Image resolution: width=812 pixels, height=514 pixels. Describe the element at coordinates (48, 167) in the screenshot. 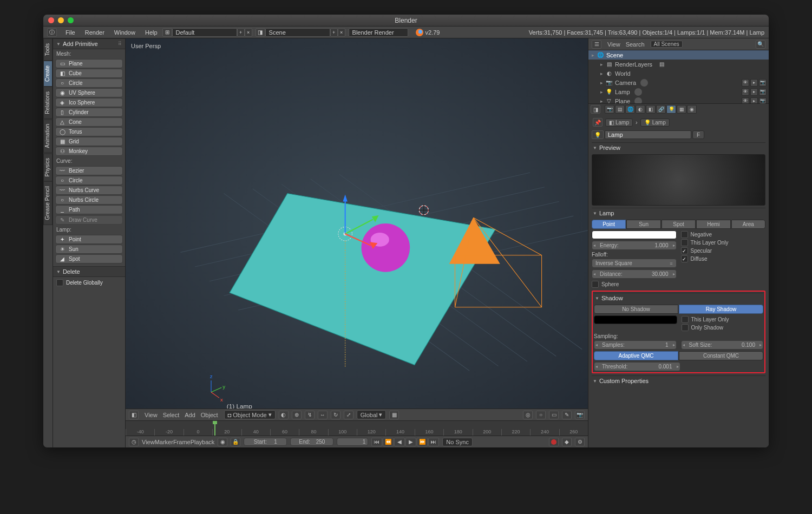

I see `tab-physics: Physics` at that location.